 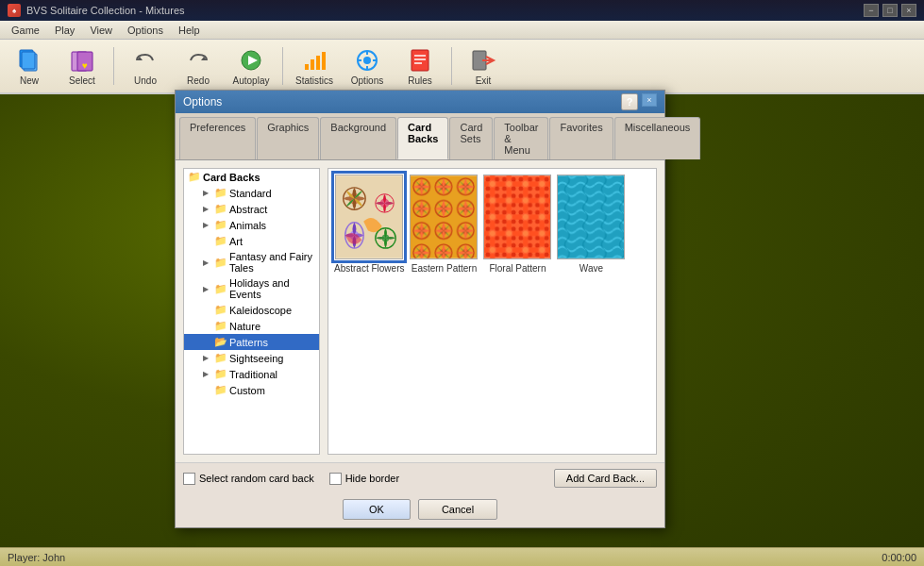 I want to click on folder-icon-kaleidoscope: 📁, so click(x=221, y=309).